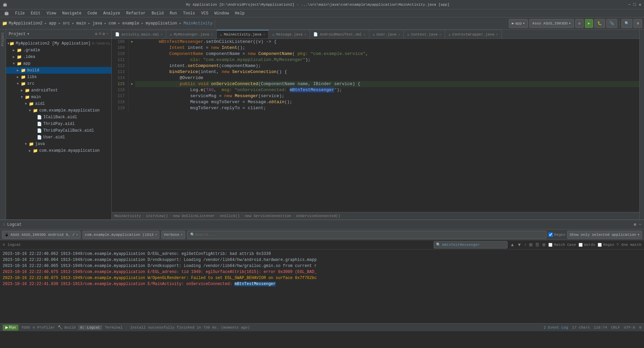 This screenshot has width=644, height=348. Describe the element at coordinates (25, 23) in the screenshot. I see `project-name: MyApplication2` at that location.